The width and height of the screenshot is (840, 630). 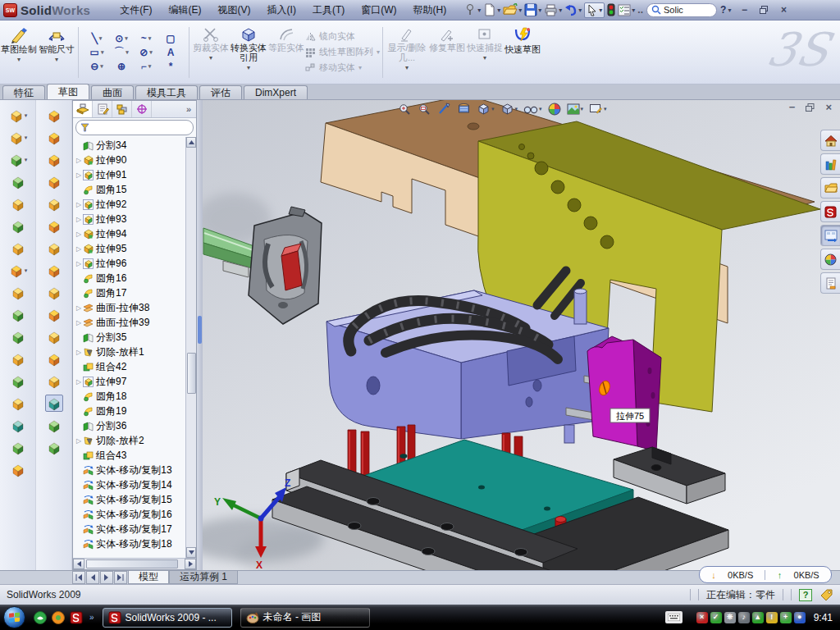 I want to click on sketch-entity-tool-7: A, so click(x=171, y=52).